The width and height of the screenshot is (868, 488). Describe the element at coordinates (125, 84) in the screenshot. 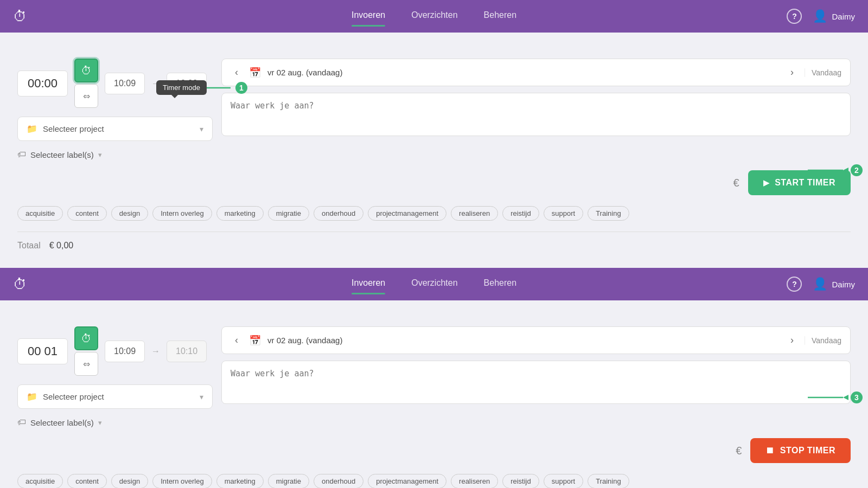

I see `time-start-1: 10:09` at that location.